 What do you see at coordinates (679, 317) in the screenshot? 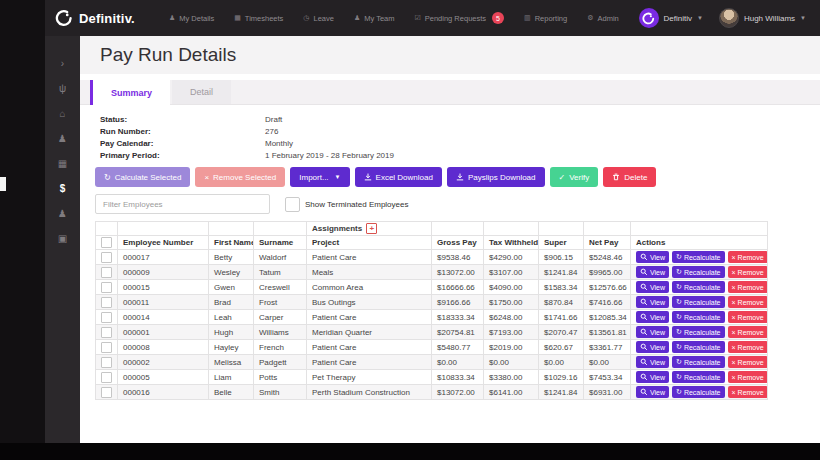
I see `refresh-icon: ↻` at bounding box center [679, 317].